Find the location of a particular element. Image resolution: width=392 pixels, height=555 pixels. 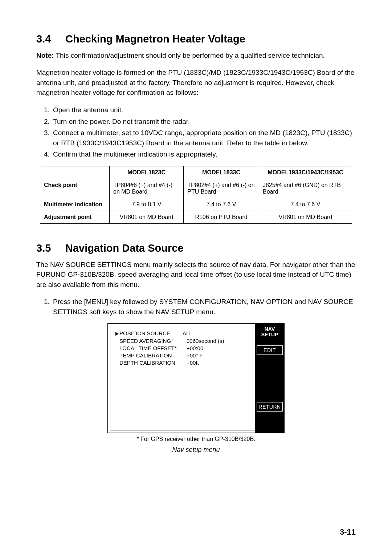

cursor-icon is located at coordinates (117, 334).